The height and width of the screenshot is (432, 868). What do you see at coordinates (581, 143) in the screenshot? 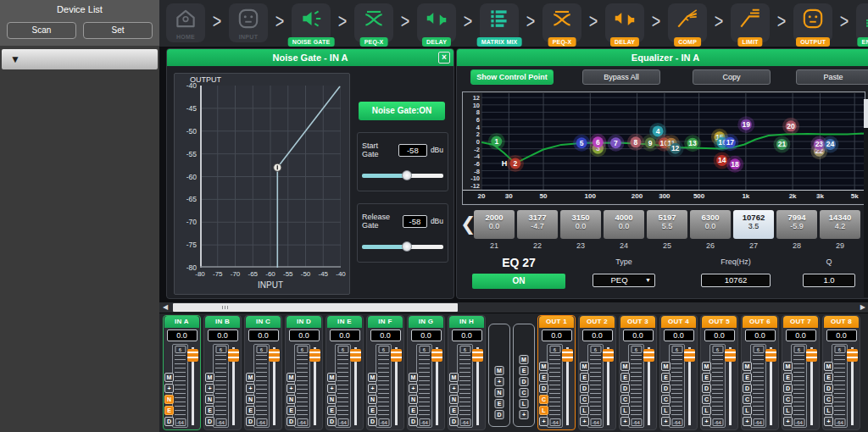
I see `eq-point-5: 5` at bounding box center [581, 143].